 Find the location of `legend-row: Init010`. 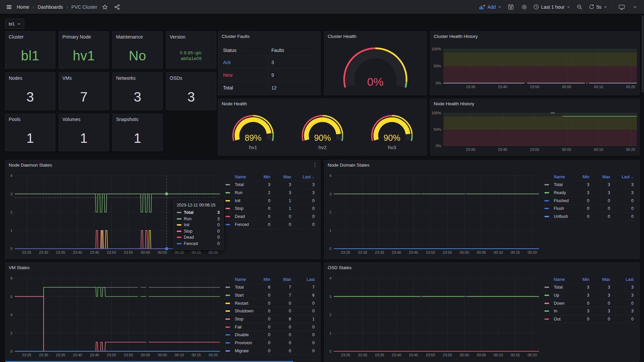

legend-row: Init010 is located at coordinates (271, 201).